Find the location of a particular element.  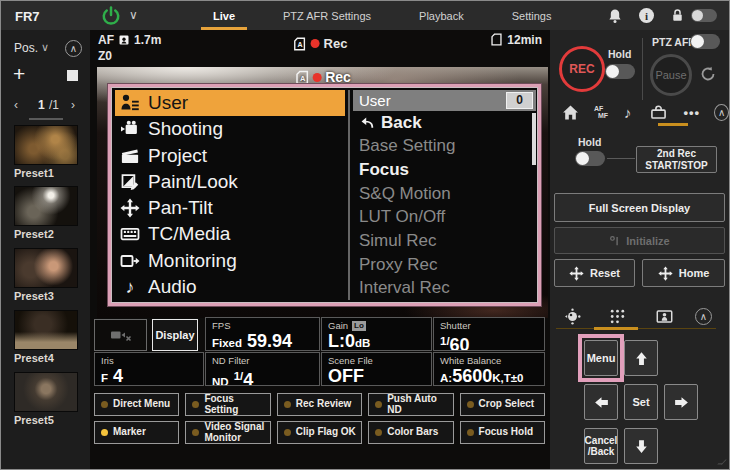

gain-value: L:0 is located at coordinates (342, 341).